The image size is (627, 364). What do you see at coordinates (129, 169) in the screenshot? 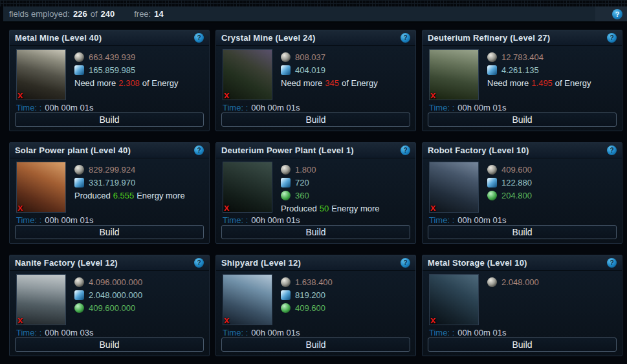
I see `metal-cost-row: 829.299.924` at bounding box center [129, 169].